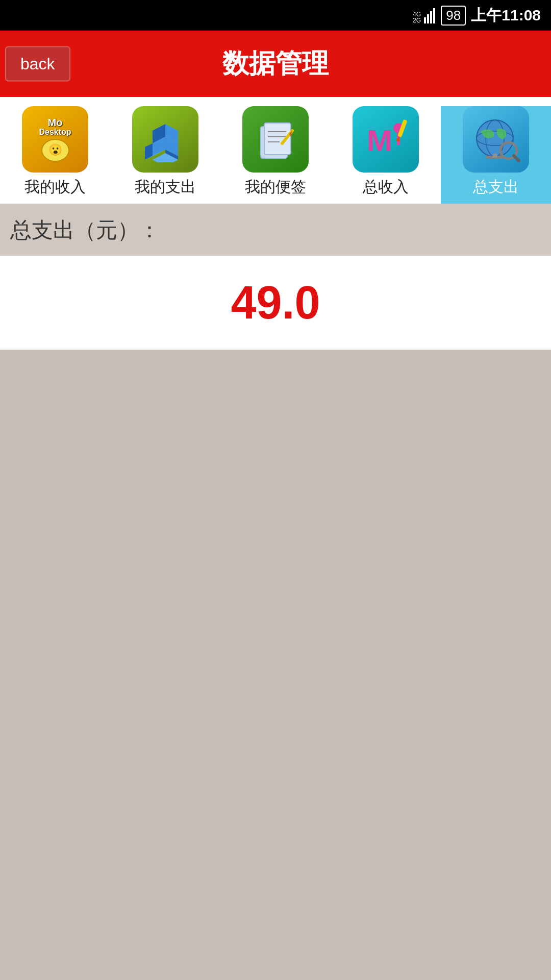 The height and width of the screenshot is (980, 551). What do you see at coordinates (38, 64) in the screenshot?
I see `back-button: back` at bounding box center [38, 64].